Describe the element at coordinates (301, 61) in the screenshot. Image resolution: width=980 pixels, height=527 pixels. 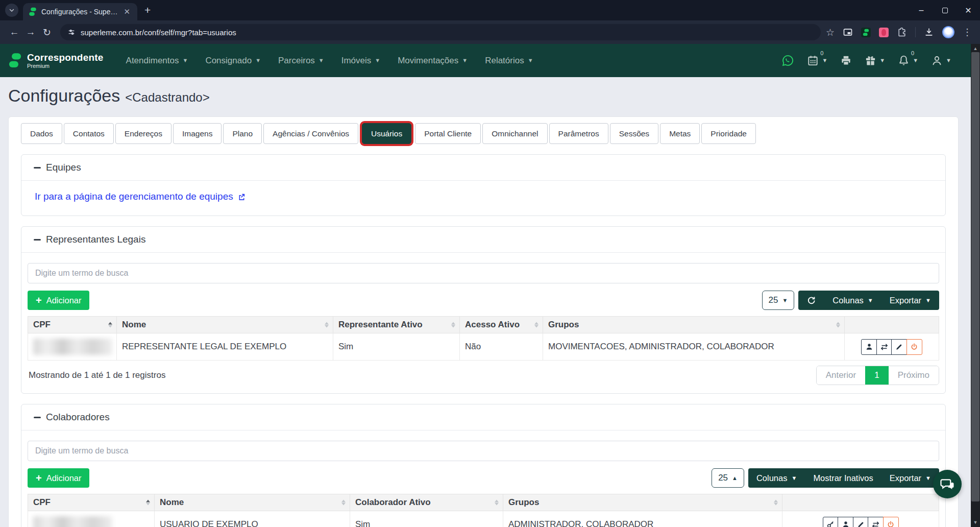
I see `menu-parceiros: Parceiros▼` at that location.